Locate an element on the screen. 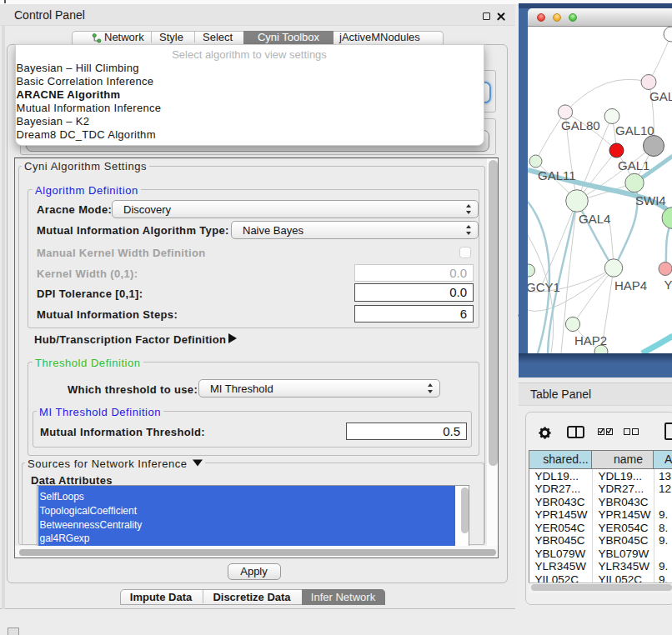  svg-text: YJ is located at coordinates (669, 283).